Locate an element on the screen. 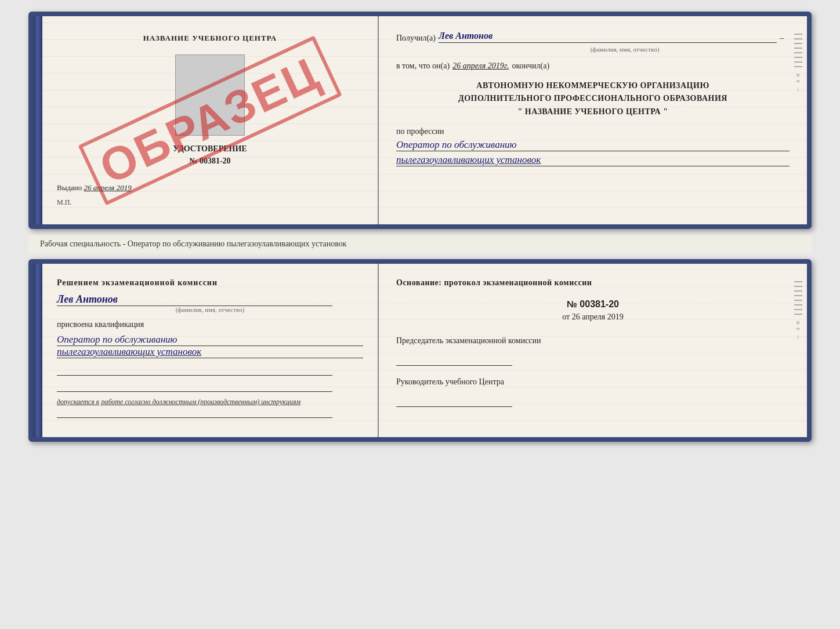 This screenshot has height=629, width=840. decision-fio: (фамилия, имя, отчество) is located at coordinates (210, 310).